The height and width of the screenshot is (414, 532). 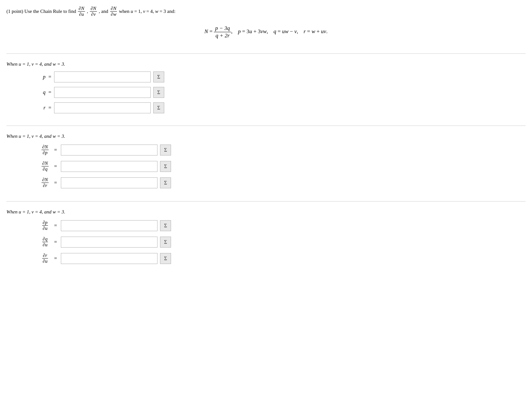 What do you see at coordinates (39, 258) in the screenshot?
I see `dr-du-label-wrap: ∂r ∂u` at bounding box center [39, 258].